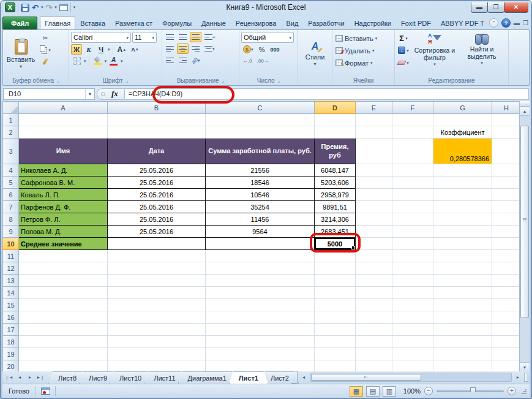  What do you see at coordinates (496, 7) in the screenshot?
I see `restore-button: ❐` at bounding box center [496, 7].